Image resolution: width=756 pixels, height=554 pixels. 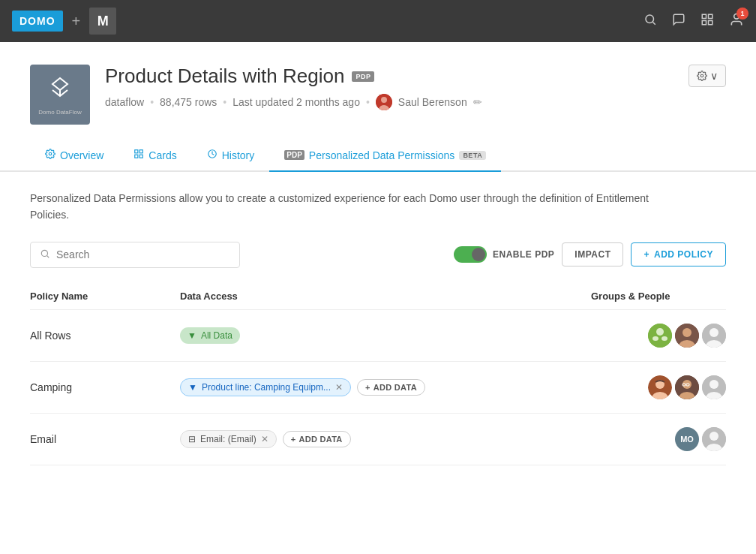 I want to click on cards-icon, so click(x=139, y=155).